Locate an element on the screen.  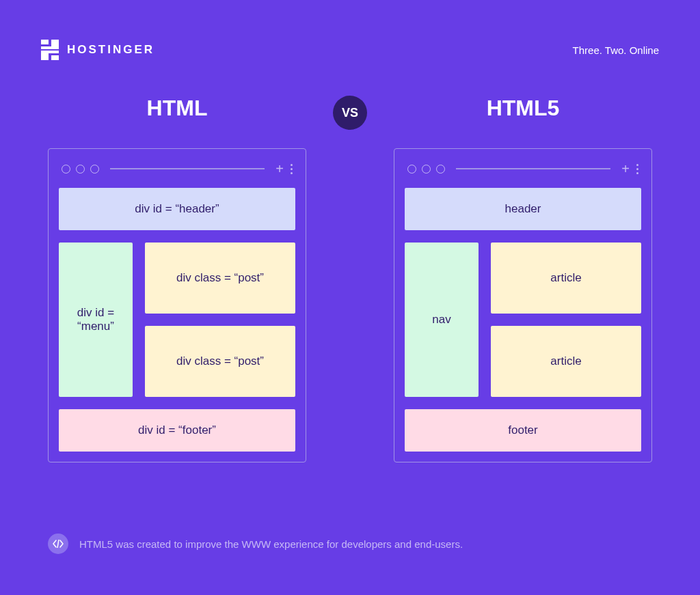
footer-block: div id = “footer” is located at coordinates (177, 430).